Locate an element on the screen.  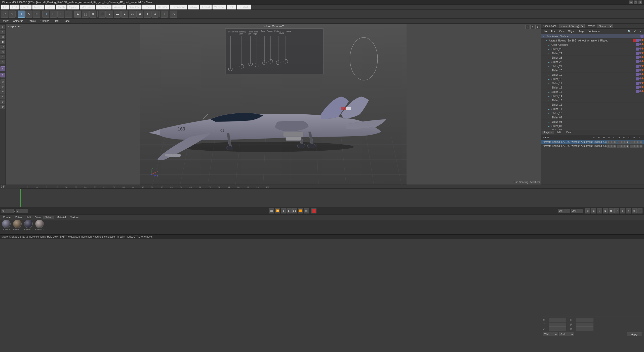
edit-tab: Edit is located at coordinates (559, 132).